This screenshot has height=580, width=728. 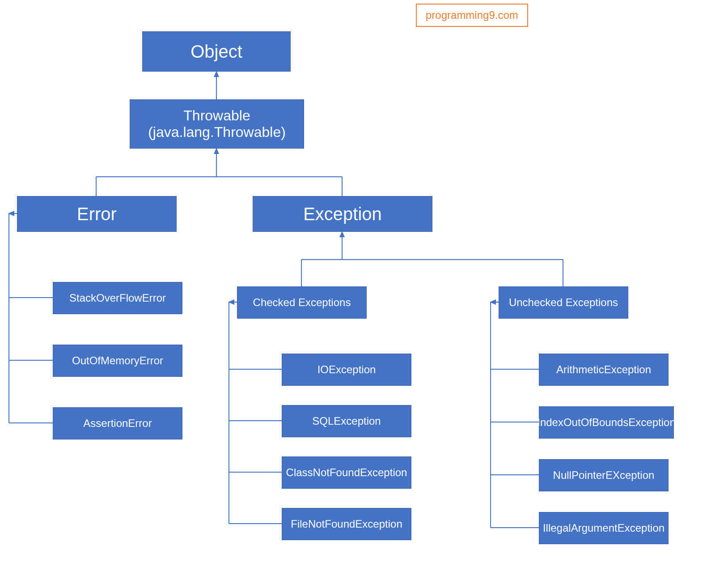 What do you see at coordinates (472, 15) in the screenshot?
I see `credit-box: programming9.com` at bounding box center [472, 15].